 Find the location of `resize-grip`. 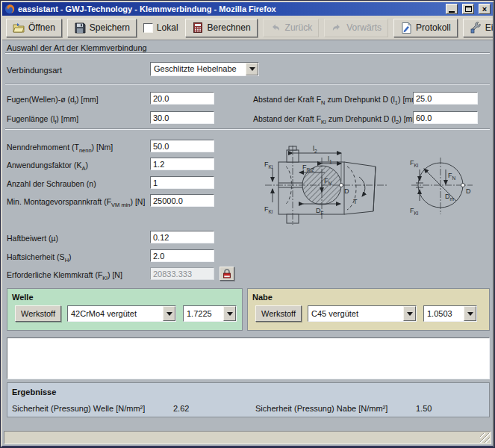

resize-grip is located at coordinates (485, 438).